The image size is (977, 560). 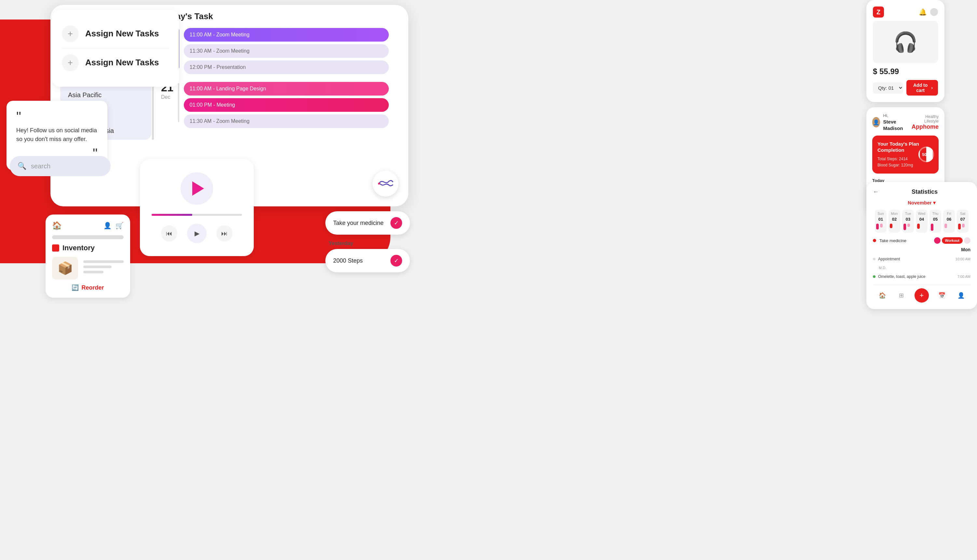 What do you see at coordinates (88, 268) in the screenshot?
I see `inventory-body: 📦` at bounding box center [88, 268].